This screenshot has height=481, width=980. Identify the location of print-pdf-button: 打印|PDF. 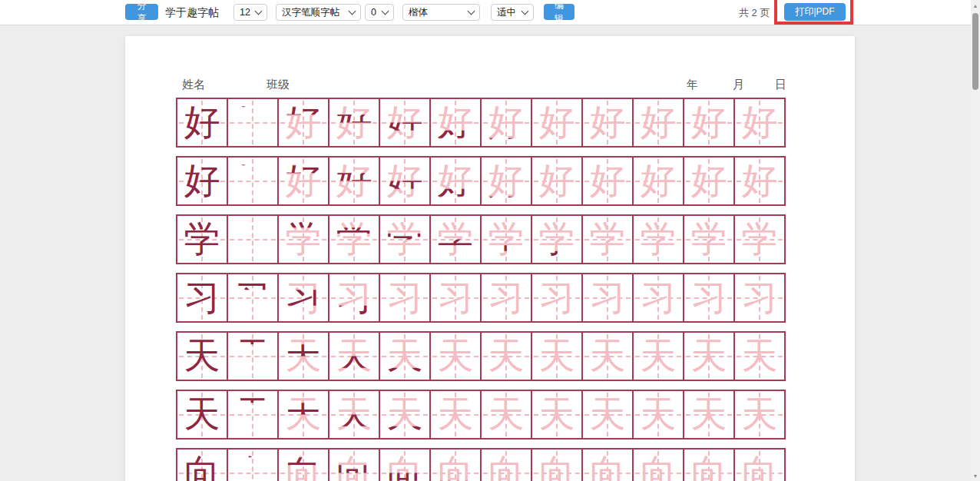
(815, 12).